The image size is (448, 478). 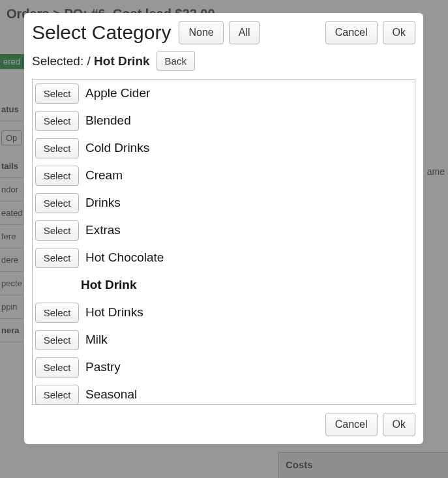 I want to click on category-label: Drinks, so click(x=101, y=203).